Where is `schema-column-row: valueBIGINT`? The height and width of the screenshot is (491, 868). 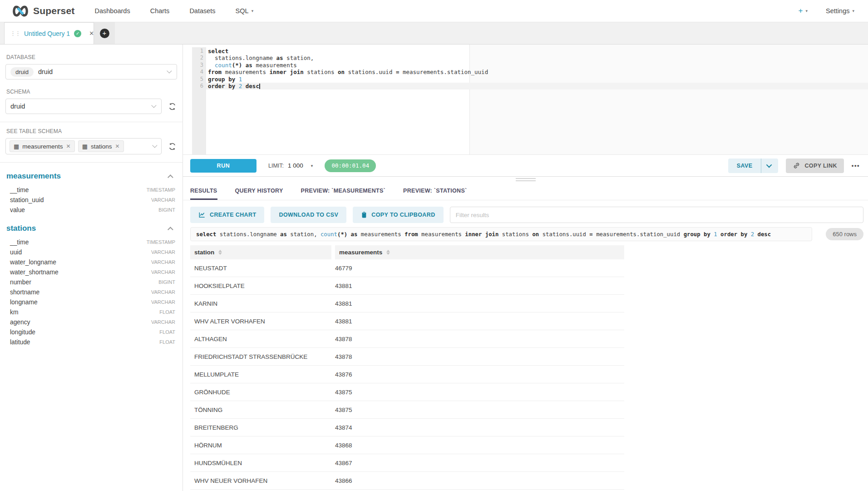
schema-column-row: valueBIGINT is located at coordinates (91, 210).